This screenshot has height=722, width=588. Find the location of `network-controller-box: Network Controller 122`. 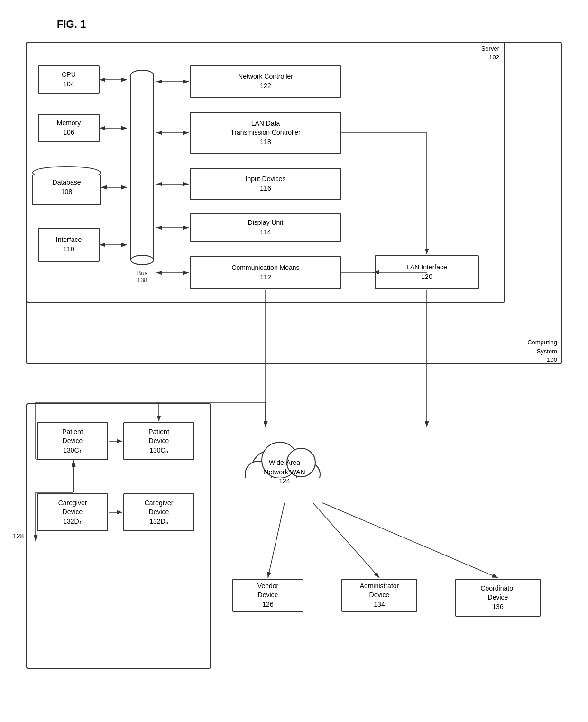

network-controller-box: Network Controller 122 is located at coordinates (266, 82).